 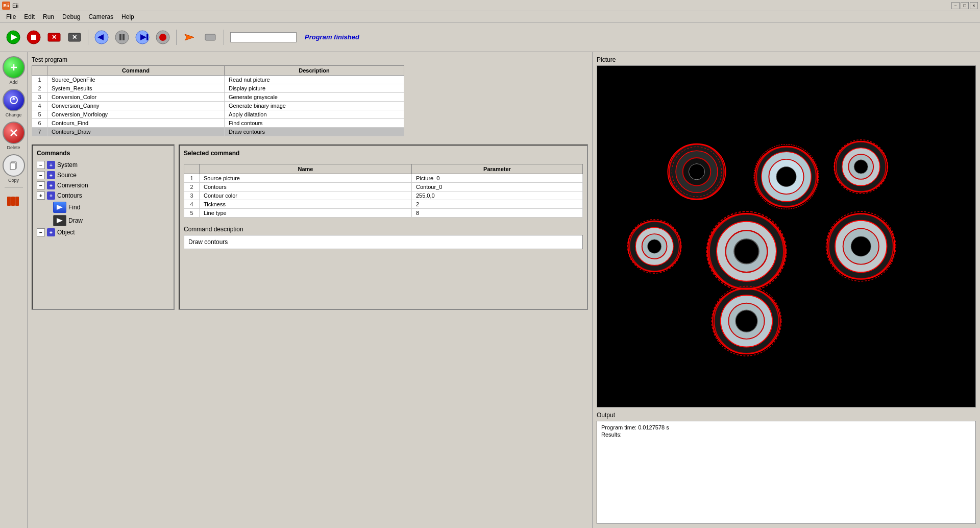 What do you see at coordinates (34, 37) in the screenshot?
I see `stop-button` at bounding box center [34, 37].